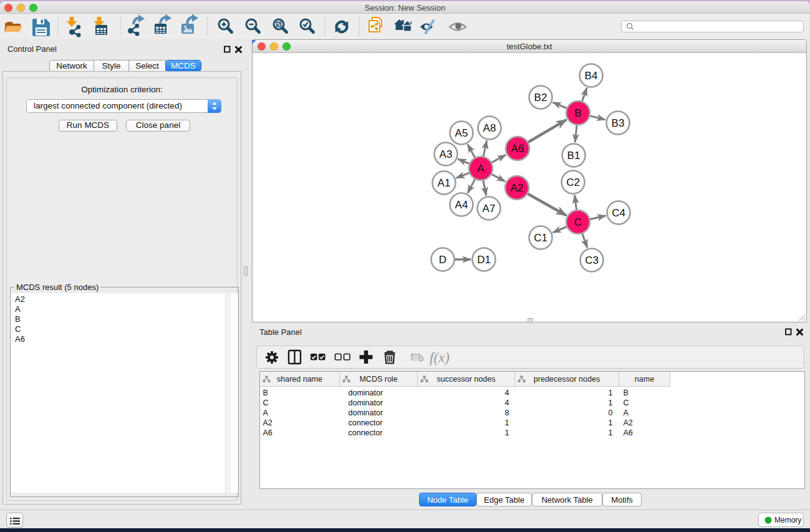 This screenshot has height=532, width=810. I want to click on svg-text: D, so click(443, 259).